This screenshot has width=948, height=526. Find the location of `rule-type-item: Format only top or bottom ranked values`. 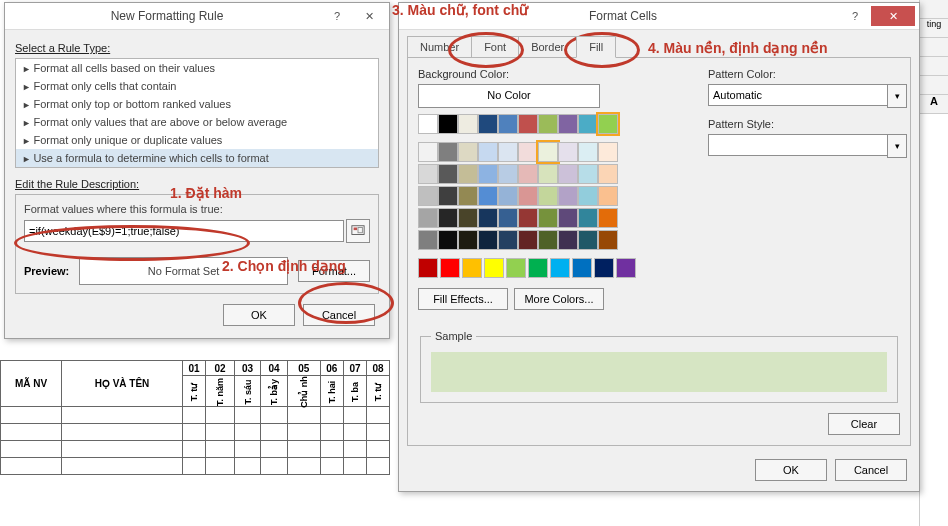

rule-type-item: Format only top or bottom ranked values is located at coordinates (197, 104).